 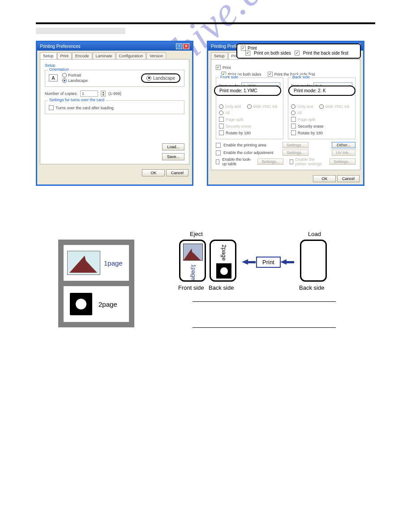 I want to click on opt-rotate-back: Rotate by 180, so click(x=310, y=133).